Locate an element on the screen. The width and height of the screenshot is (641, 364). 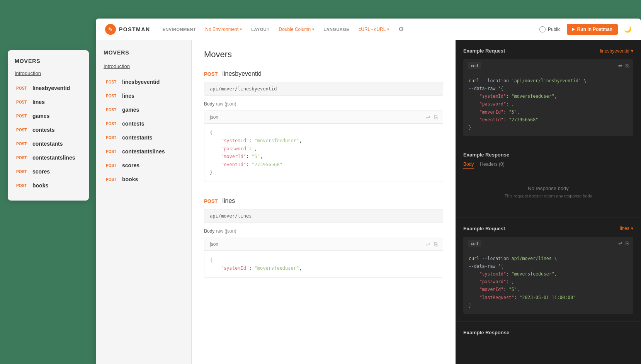
example-request-title-2: Example Request is located at coordinates (484, 229).